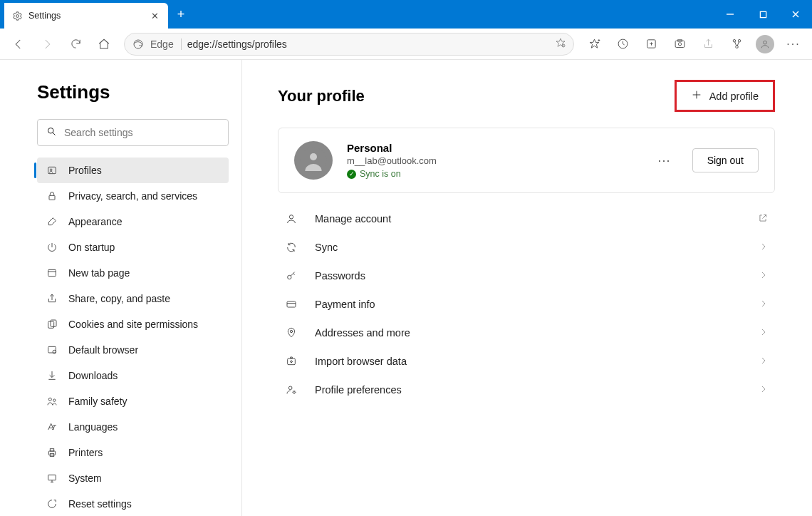 This screenshot has height=516, width=812. Describe the element at coordinates (132, 453) in the screenshot. I see `sidebar-item-printers: Printers` at that location.